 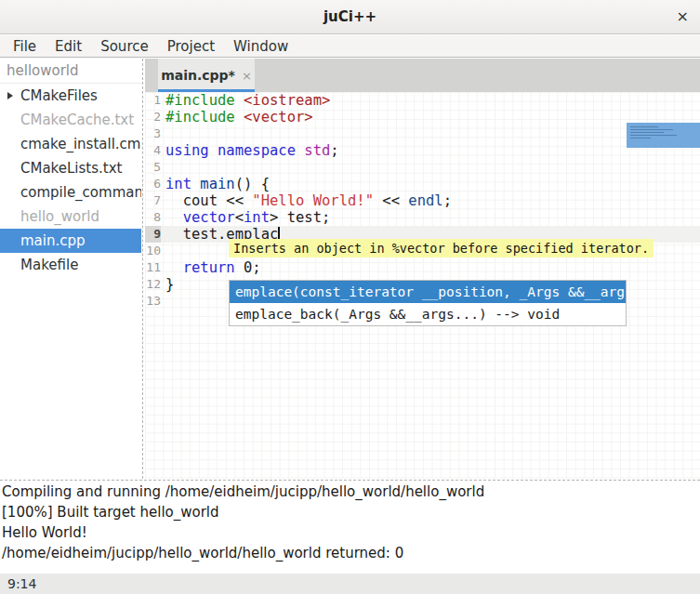 I want to click on menubar: FileEditSourceProjectWindow, so click(x=350, y=46).